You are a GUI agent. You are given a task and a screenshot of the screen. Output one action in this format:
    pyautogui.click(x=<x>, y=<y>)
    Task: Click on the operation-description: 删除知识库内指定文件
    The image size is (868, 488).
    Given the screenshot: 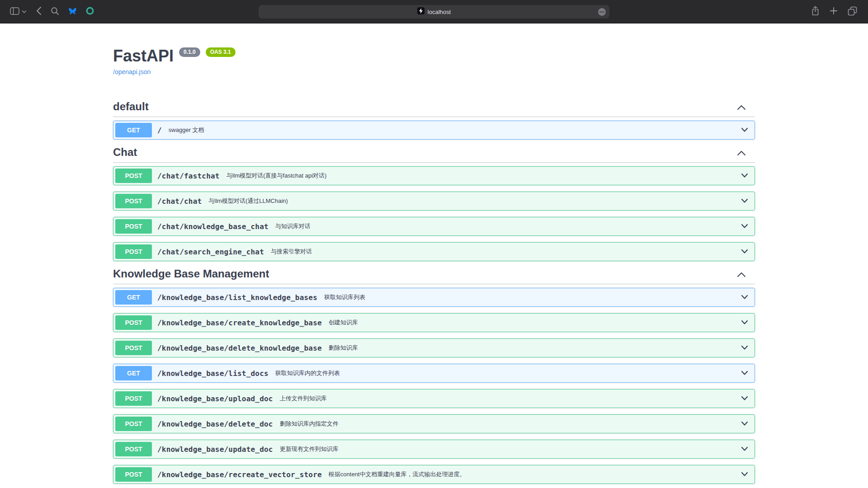 What is the action you would take?
    pyautogui.click(x=309, y=424)
    